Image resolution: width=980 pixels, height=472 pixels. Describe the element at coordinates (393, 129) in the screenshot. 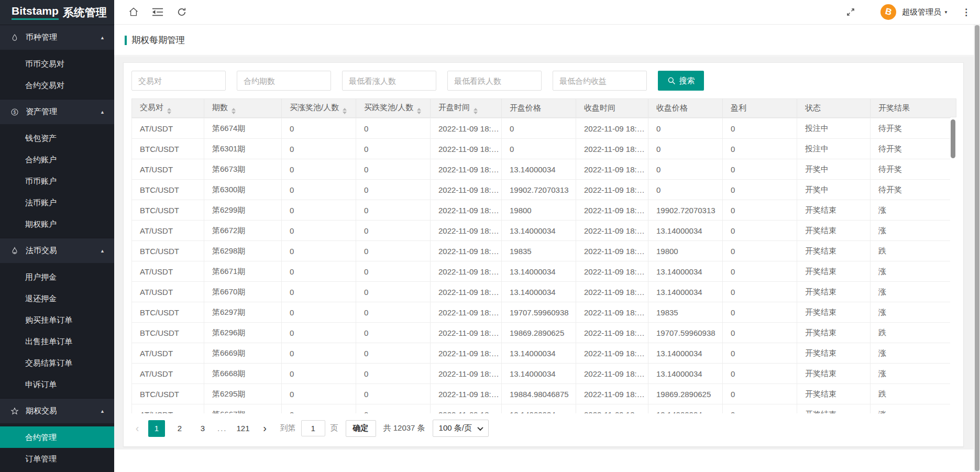

I see `cell-3: 0` at that location.